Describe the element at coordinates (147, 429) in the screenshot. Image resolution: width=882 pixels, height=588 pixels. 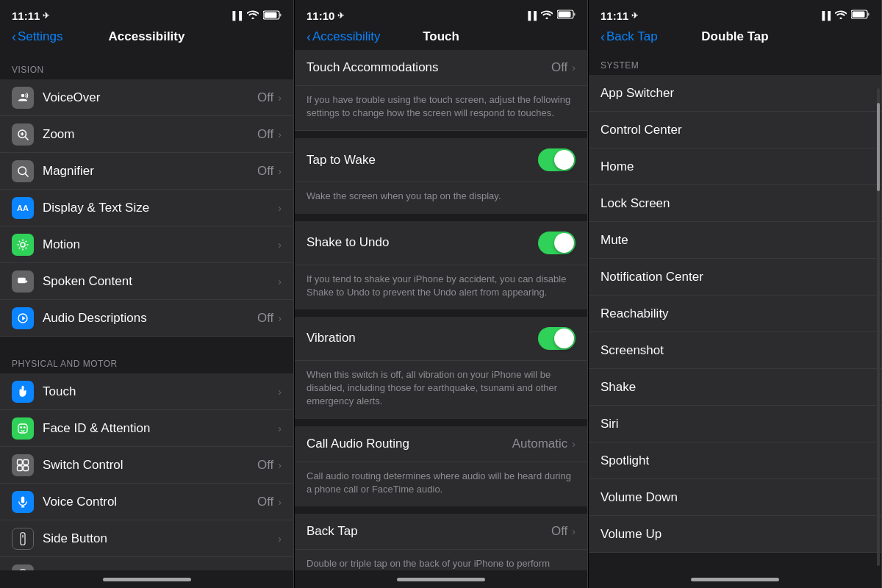
I see `list-item-faceid: Face ID & Attention ›` at that location.